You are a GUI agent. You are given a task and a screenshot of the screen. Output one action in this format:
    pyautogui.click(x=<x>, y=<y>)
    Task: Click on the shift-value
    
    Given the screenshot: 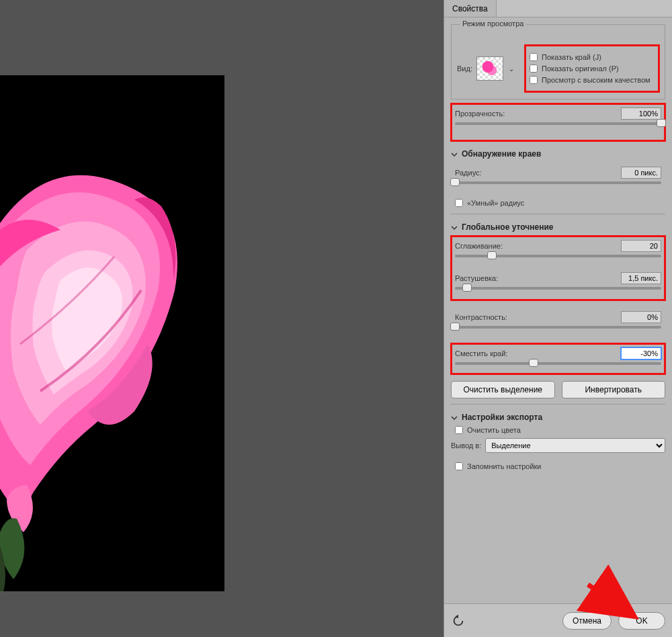 What is the action you would take?
    pyautogui.click(x=641, y=353)
    